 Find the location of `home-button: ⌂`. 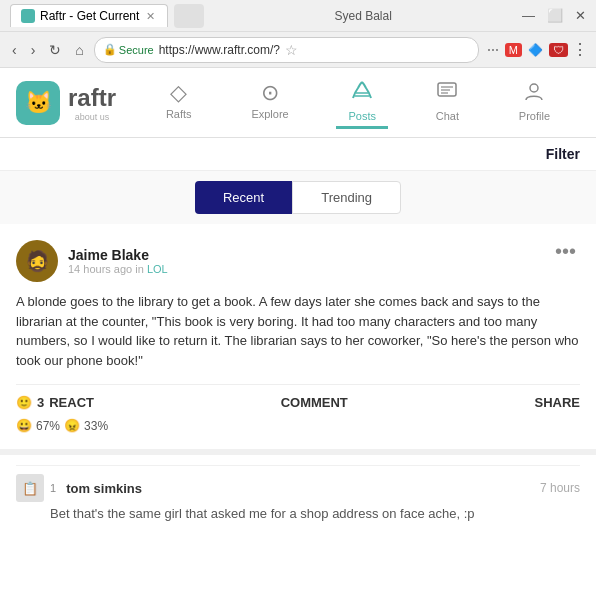

home-button: ⌂ is located at coordinates (79, 50).